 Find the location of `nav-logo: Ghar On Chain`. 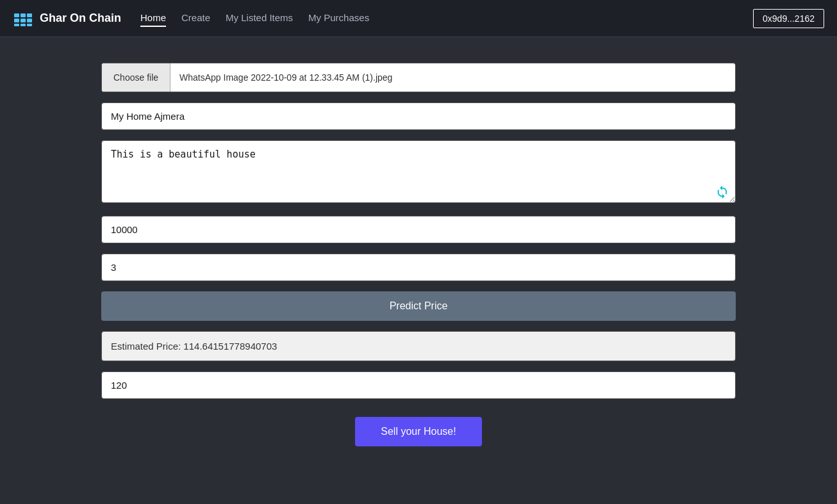

nav-logo: Ghar On Chain is located at coordinates (67, 19).